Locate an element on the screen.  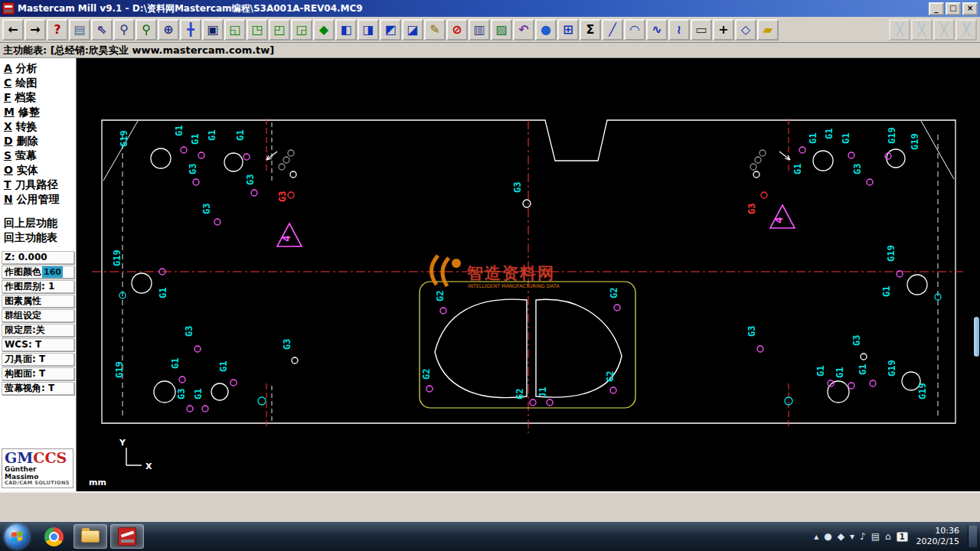
sidebar-item-toolpaths: T 刀具路径 is located at coordinates (38, 185).